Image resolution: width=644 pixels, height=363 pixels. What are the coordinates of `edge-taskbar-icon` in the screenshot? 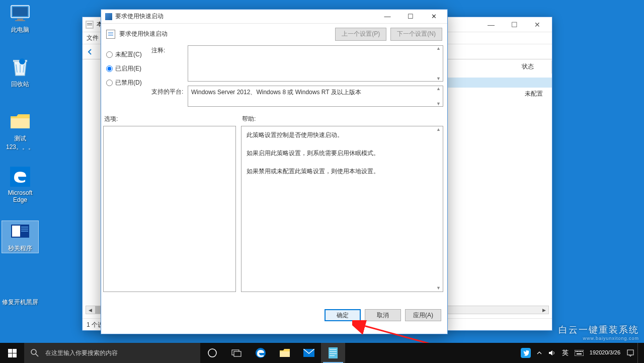 It's located at (261, 353).